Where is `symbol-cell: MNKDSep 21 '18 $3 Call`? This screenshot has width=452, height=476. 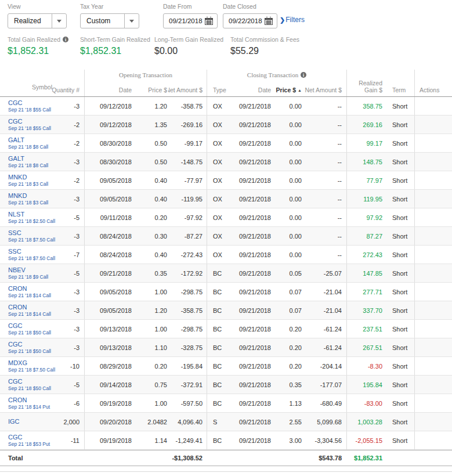 symbol-cell: MNKDSep 21 '18 $3 Call is located at coordinates (26, 180).